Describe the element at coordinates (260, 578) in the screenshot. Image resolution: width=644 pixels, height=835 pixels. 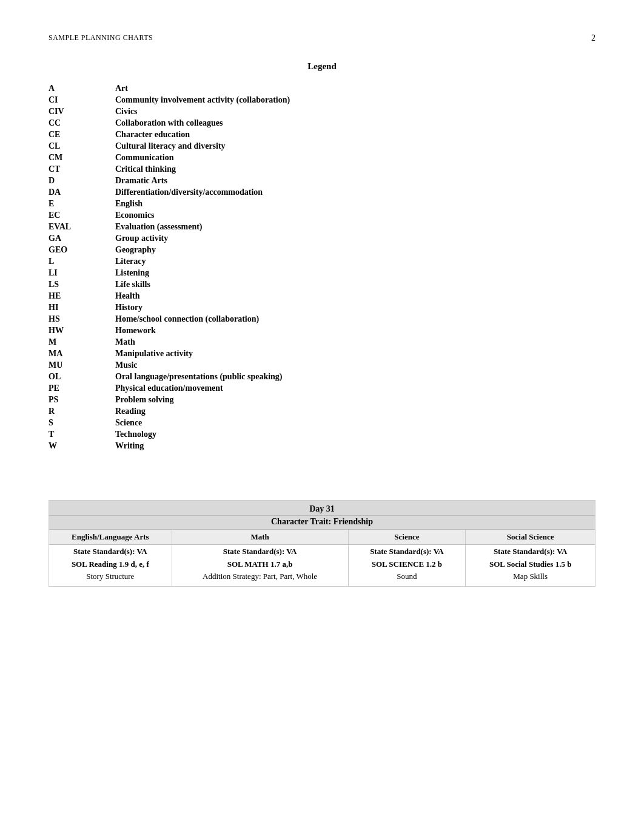
I see `content-cell: Addition Strategy: Part, Part, Whole` at that location.